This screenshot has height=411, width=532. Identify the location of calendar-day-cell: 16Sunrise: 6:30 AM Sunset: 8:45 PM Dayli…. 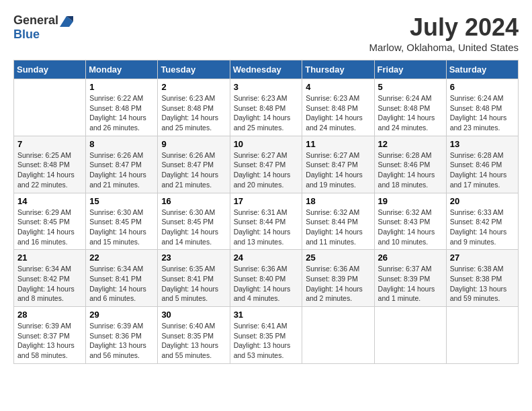
(193, 222).